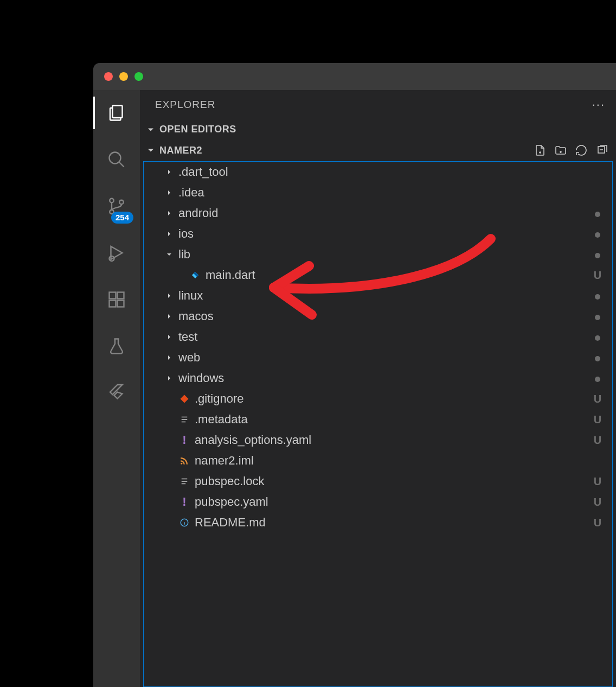  What do you see at coordinates (355, 77) in the screenshot?
I see `titlebar` at bounding box center [355, 77].